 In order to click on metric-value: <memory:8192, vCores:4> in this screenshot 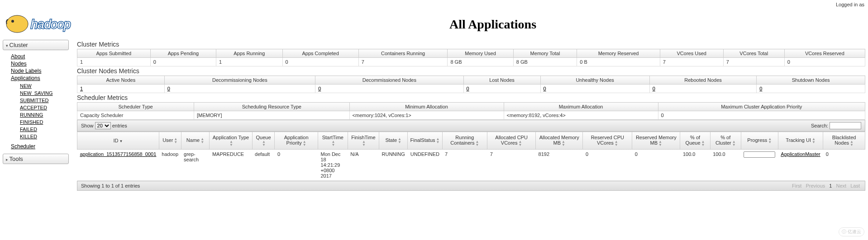, I will do `click(581, 116)`.